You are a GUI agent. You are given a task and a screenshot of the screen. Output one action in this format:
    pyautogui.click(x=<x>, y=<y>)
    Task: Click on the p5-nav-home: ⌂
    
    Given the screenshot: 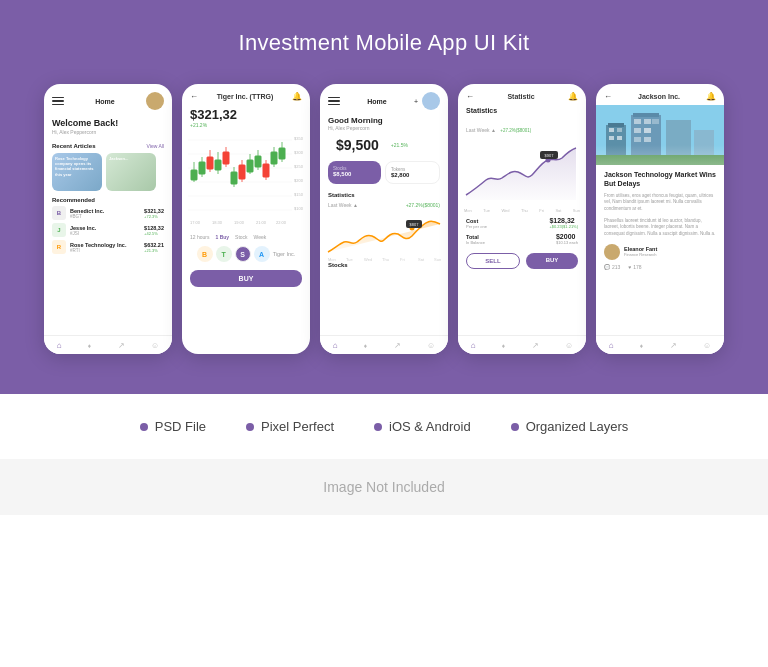 What is the action you would take?
    pyautogui.click(x=612, y=346)
    